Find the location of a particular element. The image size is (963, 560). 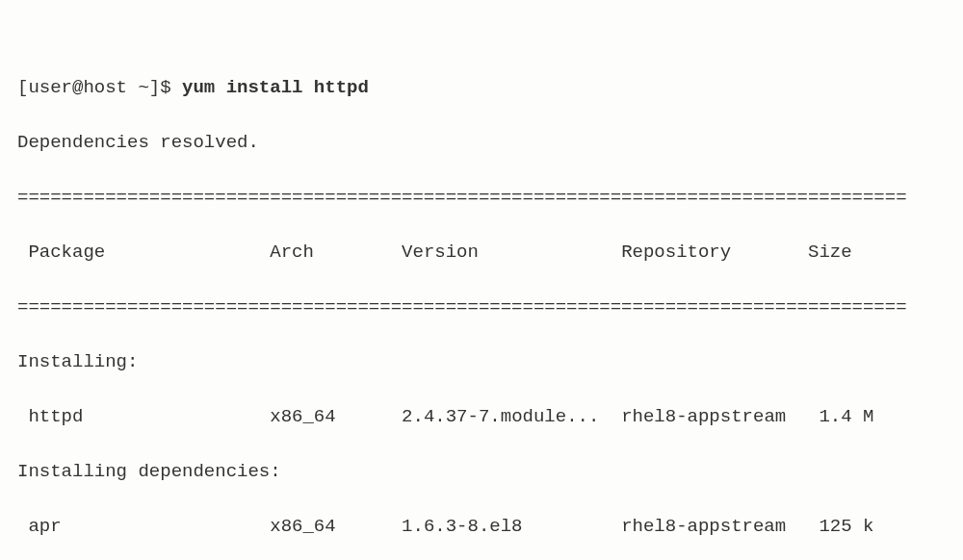

col-repository: Repository is located at coordinates (676, 252).